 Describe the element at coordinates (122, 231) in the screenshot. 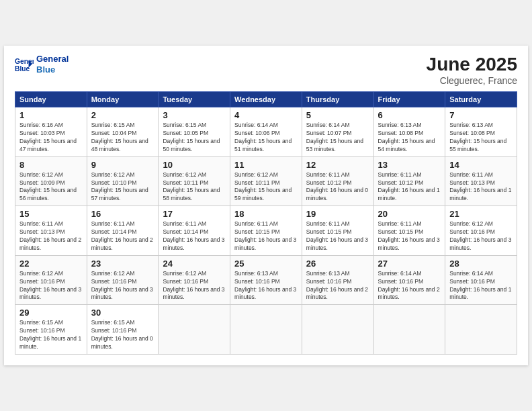

I see `day-cell-16: 16Sunrise: 6:11 AMSunset: 10:14 PMDaylig…` at that location.